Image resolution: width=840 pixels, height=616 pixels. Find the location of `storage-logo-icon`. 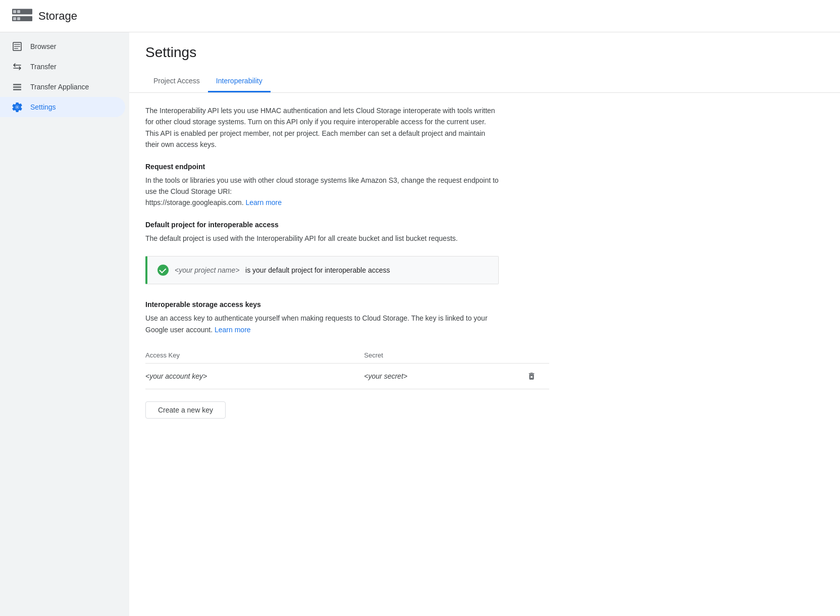

storage-logo-icon is located at coordinates (22, 16).